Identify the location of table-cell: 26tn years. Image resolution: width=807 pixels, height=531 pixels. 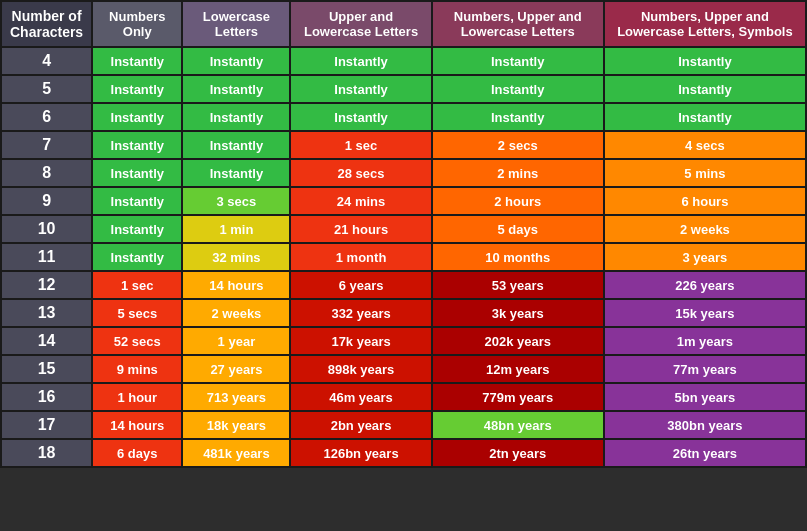
(705, 453).